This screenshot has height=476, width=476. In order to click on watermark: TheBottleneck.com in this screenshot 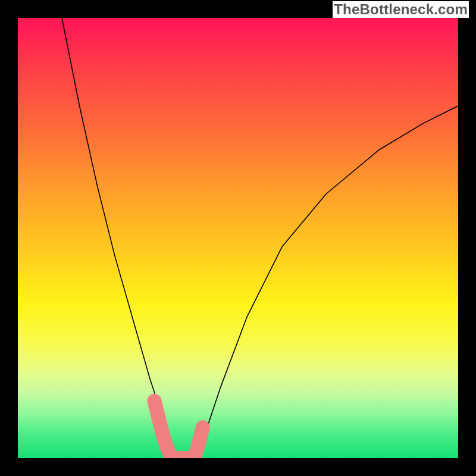, I will do `click(401, 10)`.